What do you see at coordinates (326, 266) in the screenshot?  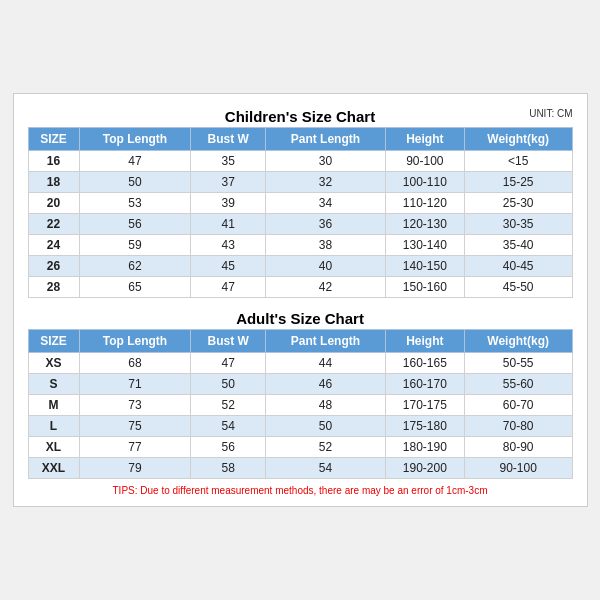 I see `table-cell: 40` at bounding box center [326, 266].